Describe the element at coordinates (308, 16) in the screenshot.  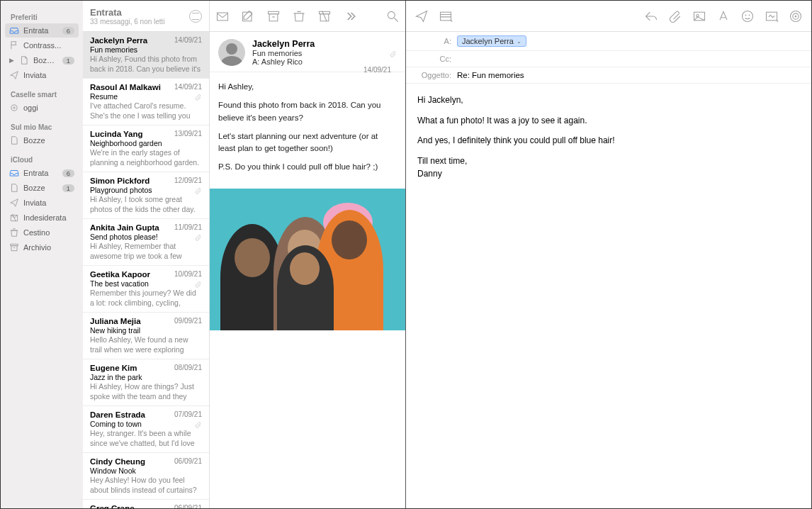
I see `message-toolbar` at that location.